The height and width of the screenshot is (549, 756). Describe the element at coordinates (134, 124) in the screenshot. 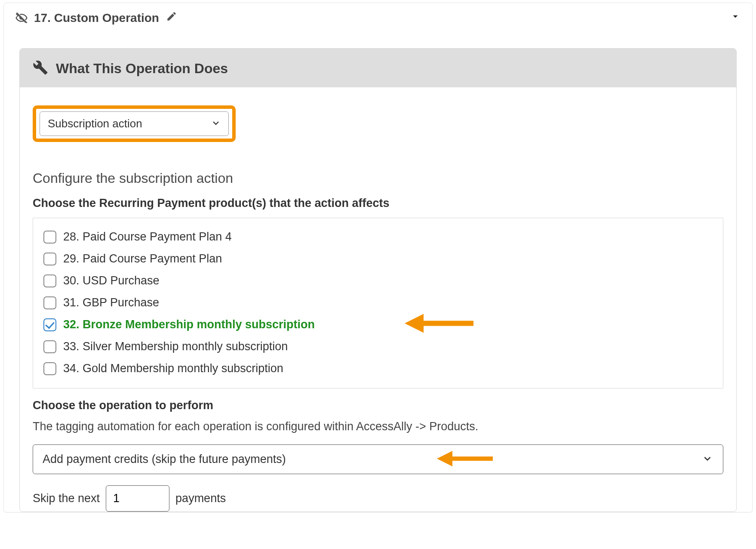

I see `action-select: Subscription action` at that location.